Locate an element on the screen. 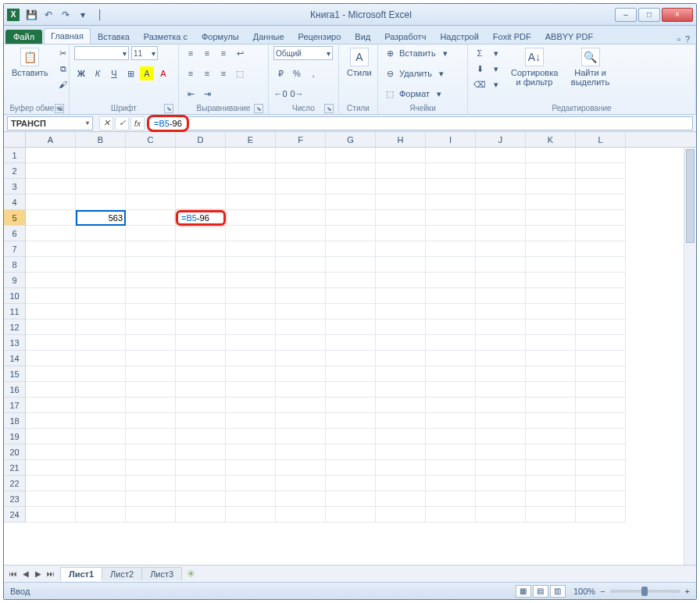  cell-A6 is located at coordinates (51, 234).